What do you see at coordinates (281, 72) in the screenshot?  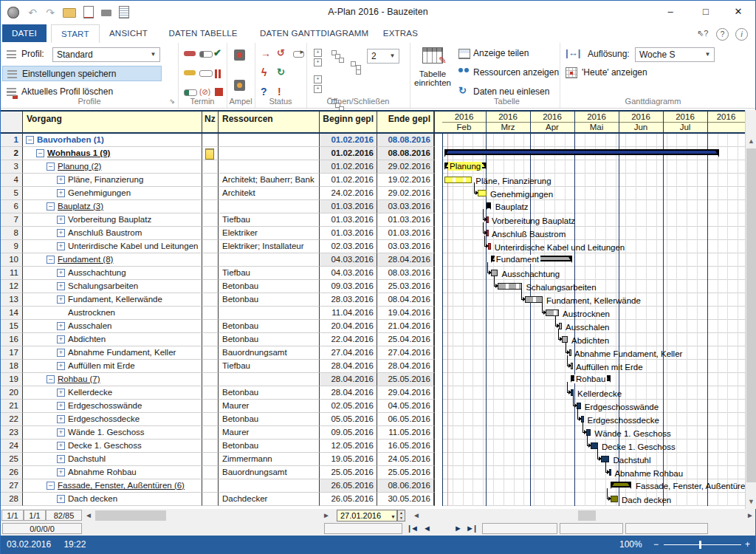 I see `status-refresh-icon: ↻` at bounding box center [281, 72].